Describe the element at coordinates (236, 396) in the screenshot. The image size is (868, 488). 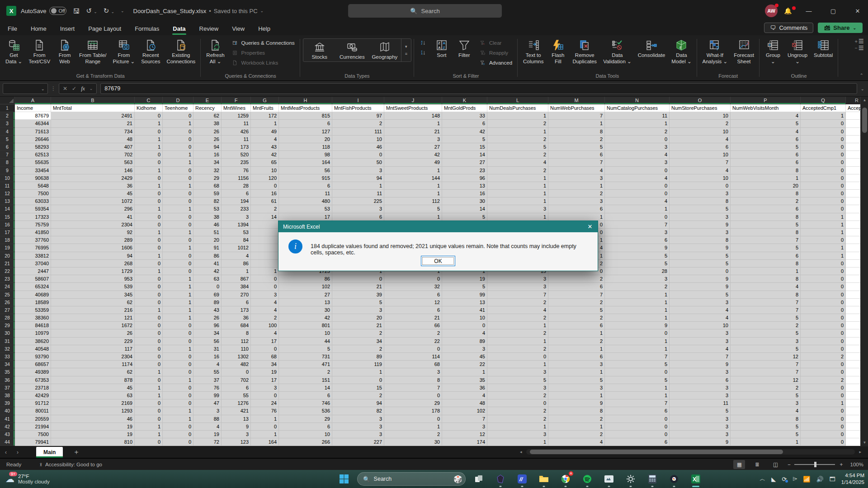
I see `cell: 55` at that location.